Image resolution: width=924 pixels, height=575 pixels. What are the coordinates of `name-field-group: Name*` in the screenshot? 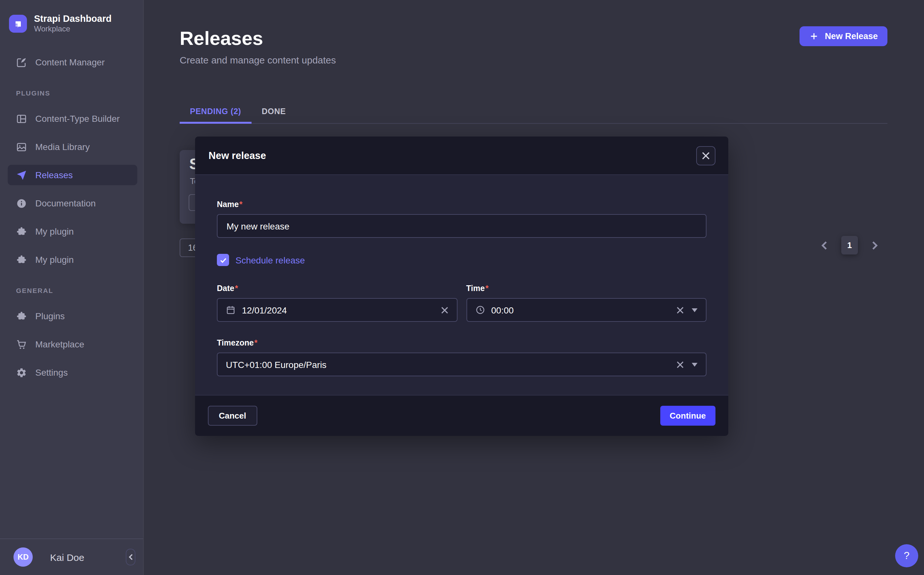 It's located at (462, 219).